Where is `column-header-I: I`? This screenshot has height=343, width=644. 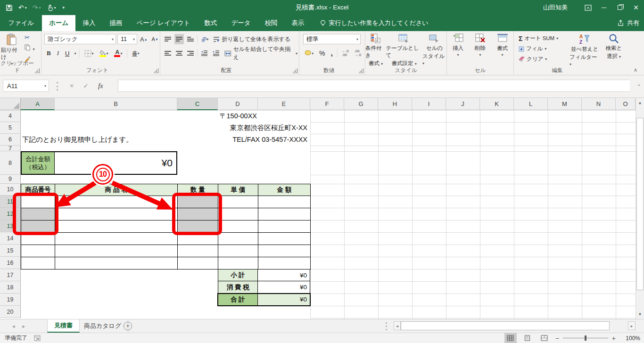 column-header-I: I is located at coordinates (429, 104).